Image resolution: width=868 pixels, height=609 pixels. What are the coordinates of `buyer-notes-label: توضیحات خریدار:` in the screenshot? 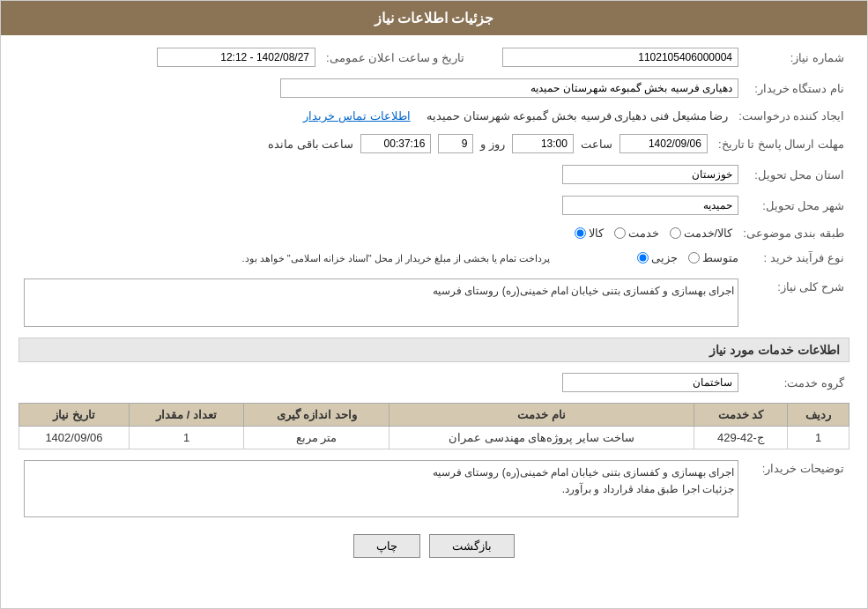 It's located at (797, 488).